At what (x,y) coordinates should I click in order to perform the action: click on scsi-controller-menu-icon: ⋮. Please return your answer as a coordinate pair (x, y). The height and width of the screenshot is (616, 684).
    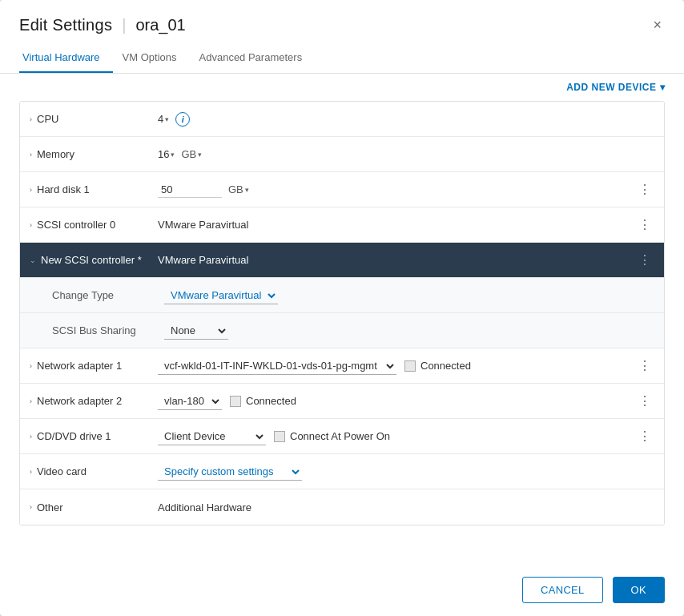
    Looking at the image, I should click on (645, 225).